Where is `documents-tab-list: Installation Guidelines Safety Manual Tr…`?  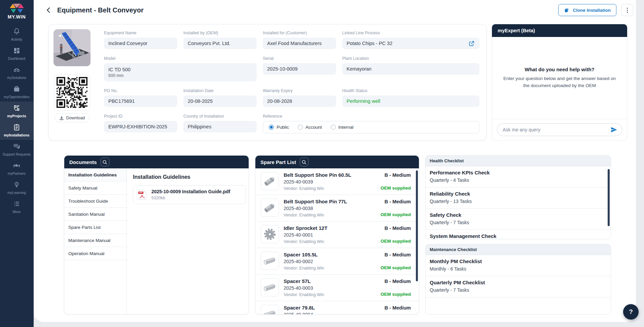
documents-tab-list: Installation Guidelines Safety Manual Tr… is located at coordinates (96, 241).